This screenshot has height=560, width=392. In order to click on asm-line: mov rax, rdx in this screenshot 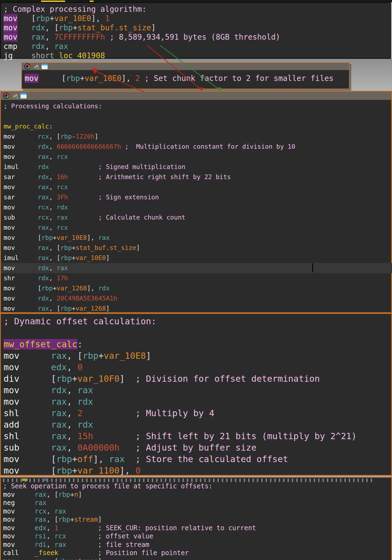, I will do `click(198, 402)`.